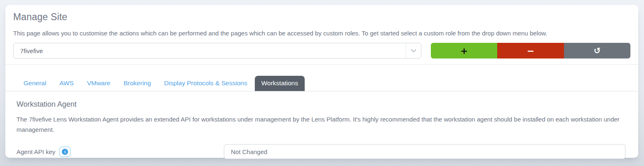 Image resolution: width=644 pixels, height=166 pixels. Describe the element at coordinates (65, 152) in the screenshot. I see `info-icon: i` at that location.